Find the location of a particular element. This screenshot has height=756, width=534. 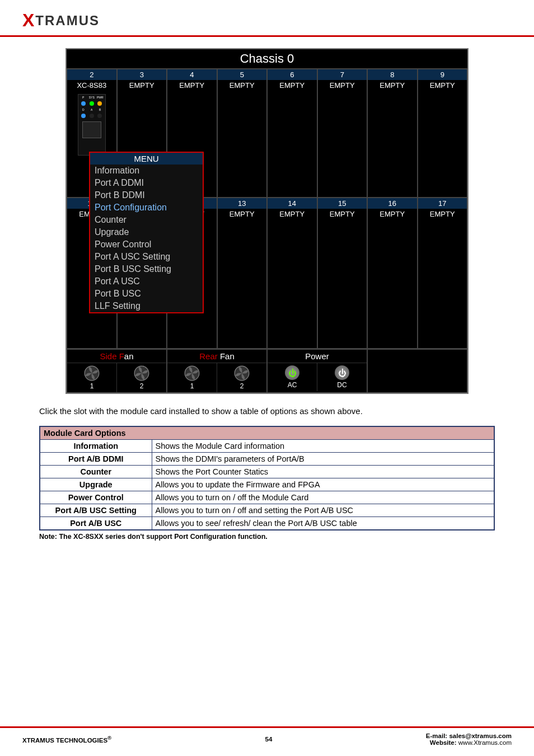

slot: 17EMPTY is located at coordinates (443, 273).